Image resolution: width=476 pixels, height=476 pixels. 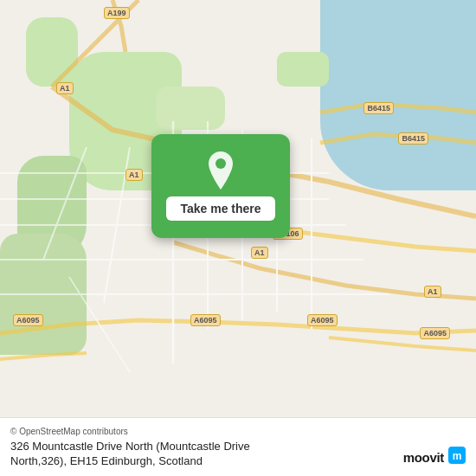 What do you see at coordinates (117, 13) in the screenshot?
I see `road-label-a199: A199` at bounding box center [117, 13].